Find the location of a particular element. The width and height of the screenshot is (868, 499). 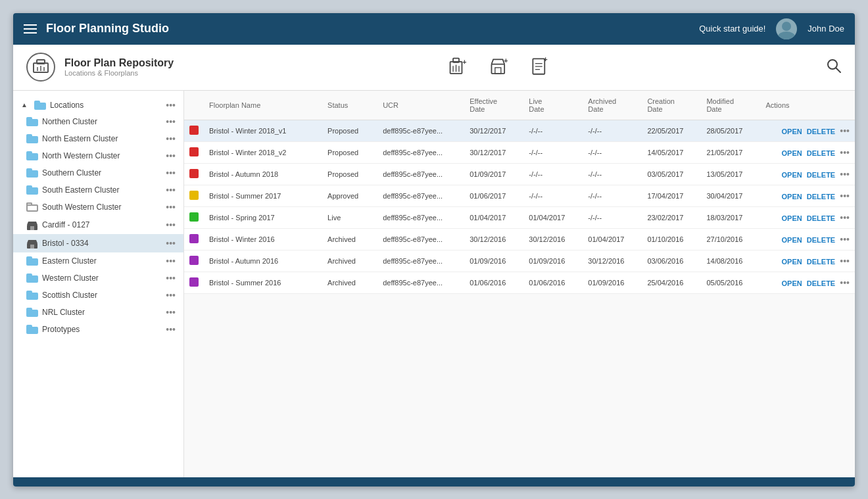

search-button is located at coordinates (834, 67).